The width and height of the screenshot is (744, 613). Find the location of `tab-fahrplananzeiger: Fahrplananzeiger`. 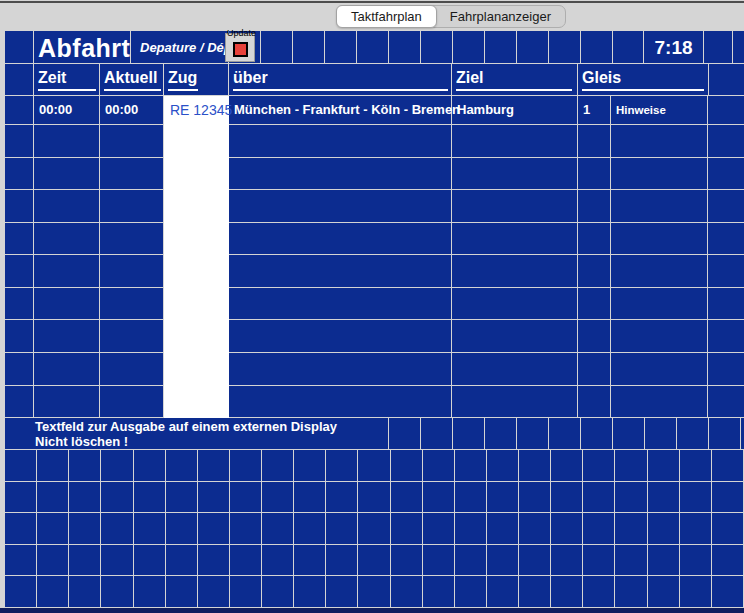

tab-fahrplananzeiger: Fahrplananzeiger is located at coordinates (500, 16).